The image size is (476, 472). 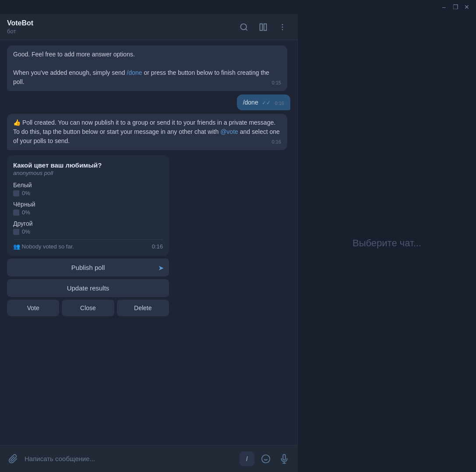 What do you see at coordinates (147, 132) in the screenshot?
I see `message-bot-2: 👍 Poll created. You can now publish it t…` at bounding box center [147, 132].